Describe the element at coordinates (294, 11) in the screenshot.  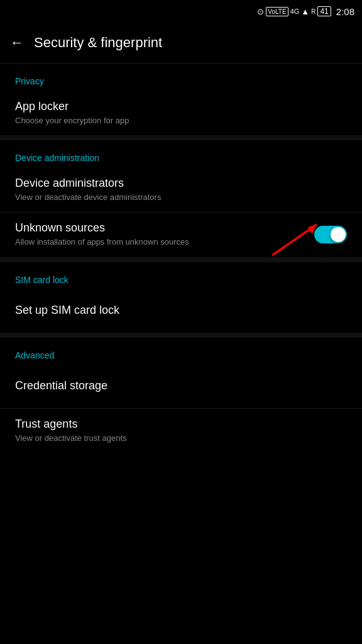
I see `status-icons: ⊙ VoLTE 4G ▲ R 41` at that location.